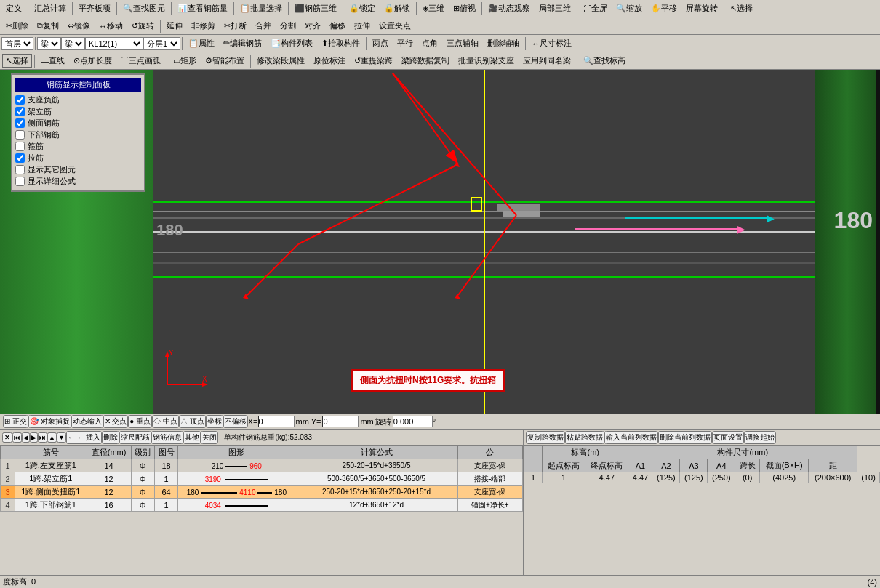  I want to click on btn-adjust-start: 调换起始, so click(760, 438).